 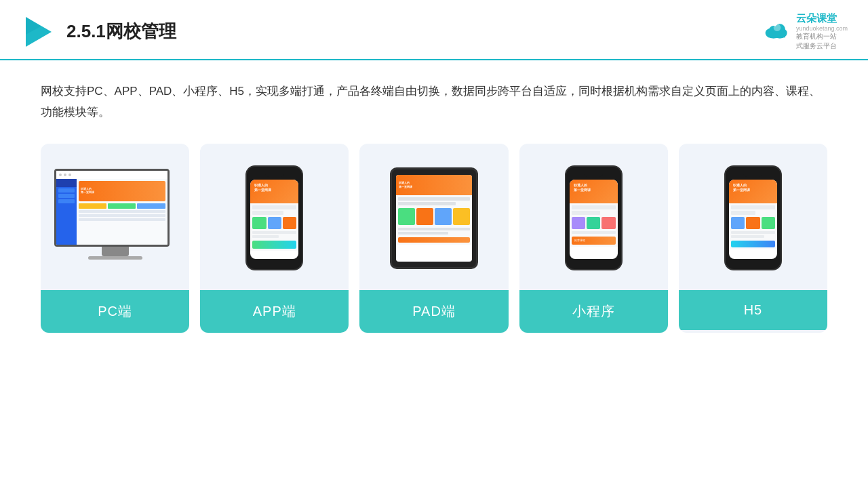 I want to click on pc-preview: 职通人的第一堂网课, so click(x=115, y=218).